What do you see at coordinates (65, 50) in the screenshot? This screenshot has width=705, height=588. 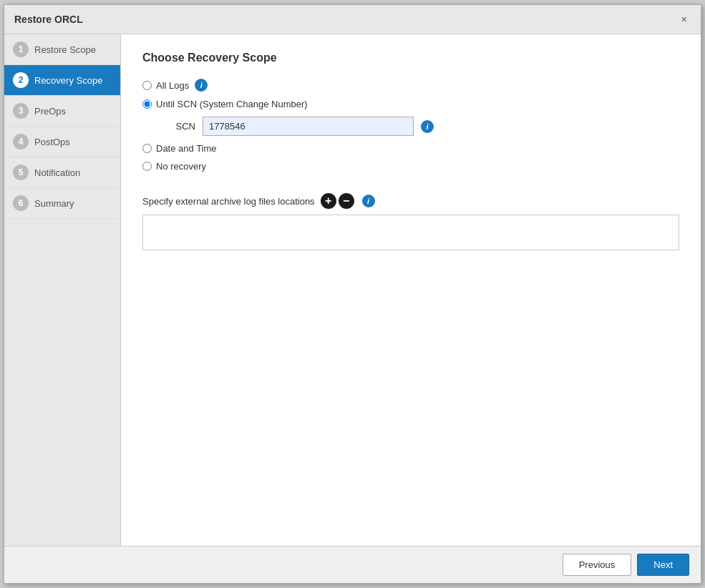 I see `sidebar-label-restore-scope: Restore Scope` at bounding box center [65, 50].